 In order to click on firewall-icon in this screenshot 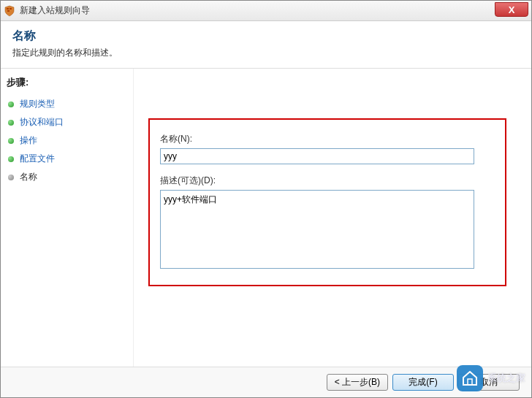, I will do `click(10, 11)`.